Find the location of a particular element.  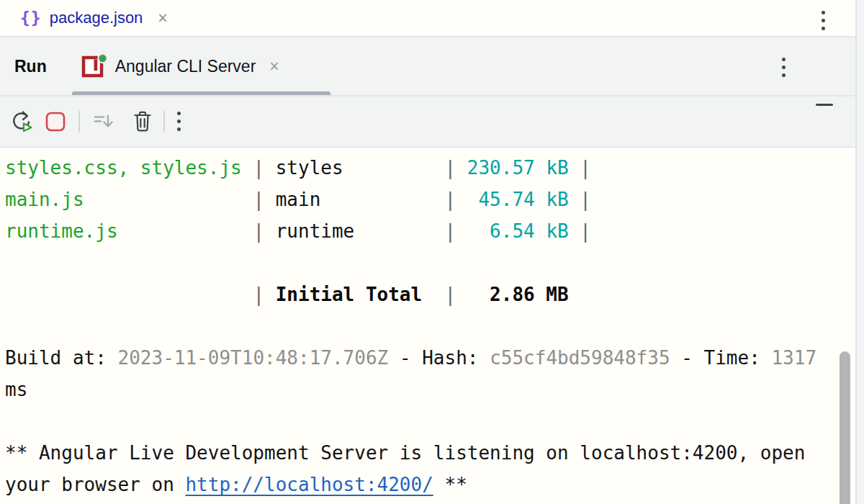

console-segment: c55cf4bd59848f35 is located at coordinates (580, 358).